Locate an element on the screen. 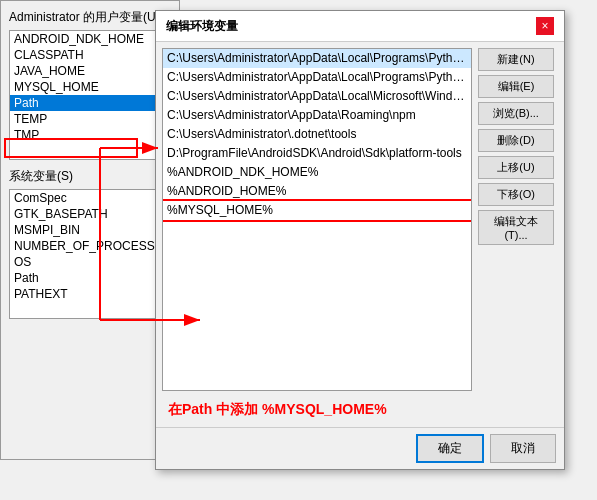 The image size is (597, 500). annotation-area: 在Path 中添加 %MYSQL_HOME% is located at coordinates (360, 412).